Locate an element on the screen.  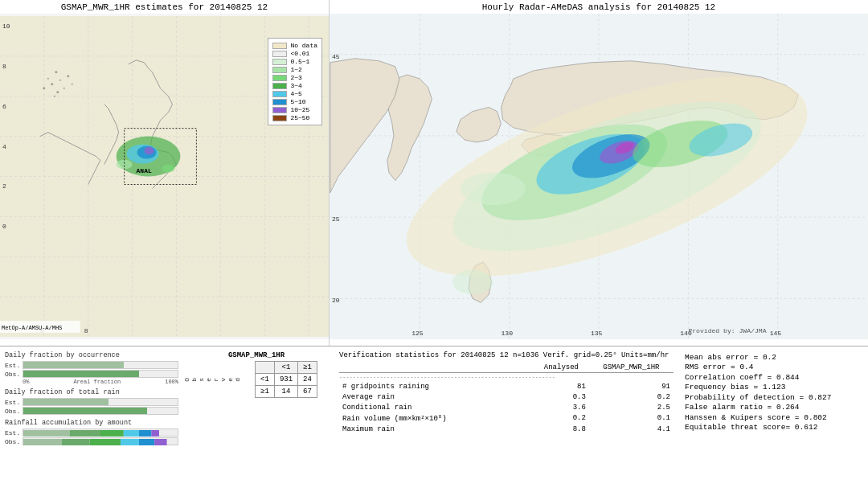
legend-label-4-5: 4~5 is located at coordinates (296, 93).